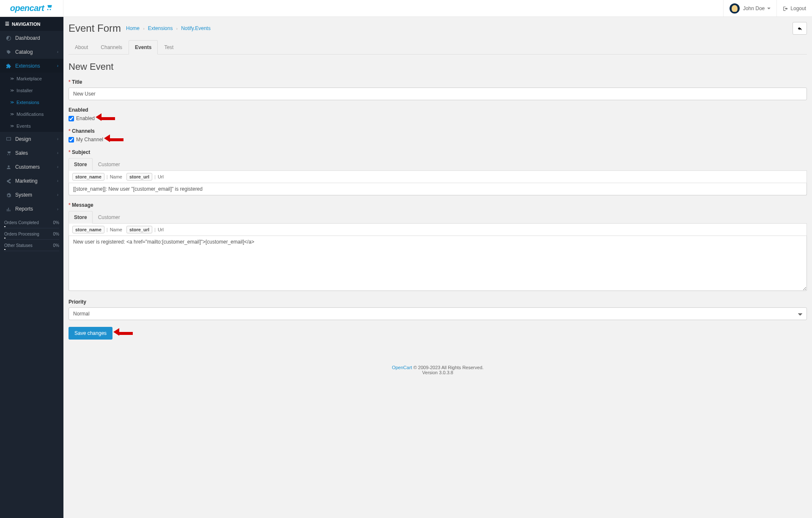 The image size is (812, 518). Describe the element at coordinates (32, 236) in the screenshot. I see `stat-orders-processing: Orders Processing0%` at that location.